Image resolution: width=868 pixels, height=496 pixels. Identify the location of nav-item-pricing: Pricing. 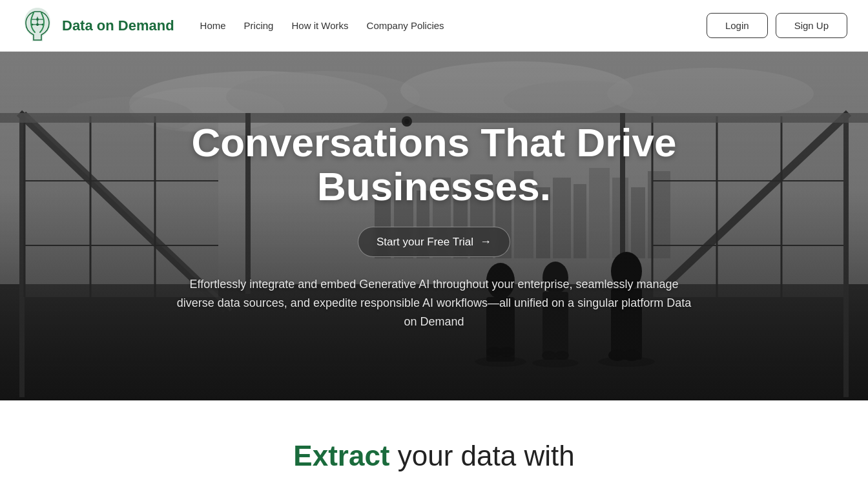
(259, 26).